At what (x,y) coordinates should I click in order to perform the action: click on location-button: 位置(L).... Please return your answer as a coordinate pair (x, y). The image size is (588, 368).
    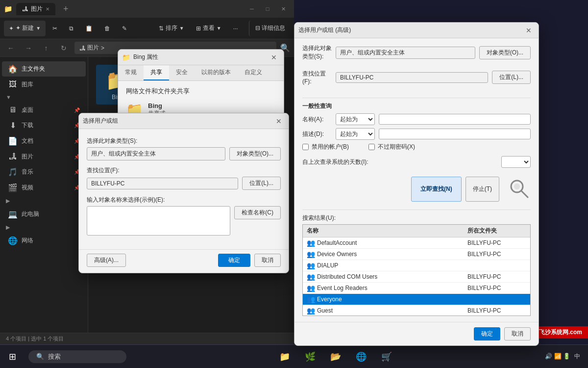
    Looking at the image, I should click on (262, 184).